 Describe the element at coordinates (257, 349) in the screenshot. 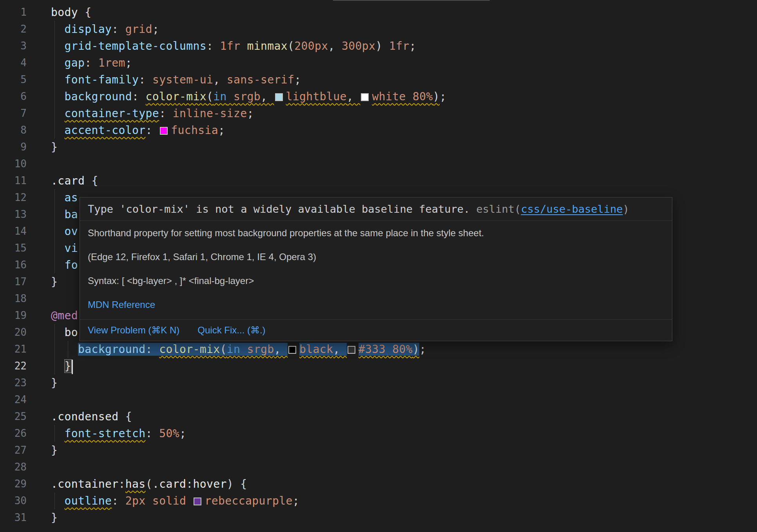

I see `code-token: srgb` at that location.